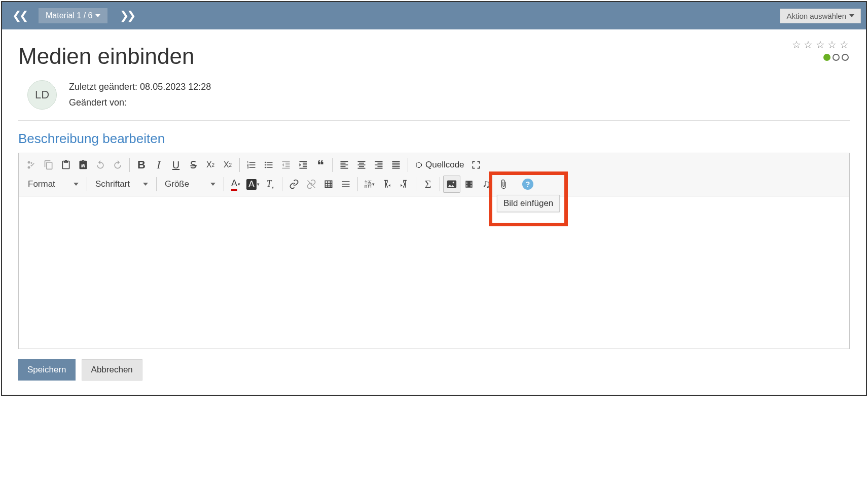  Describe the element at coordinates (346, 184) in the screenshot. I see `hr-icon` at that location.